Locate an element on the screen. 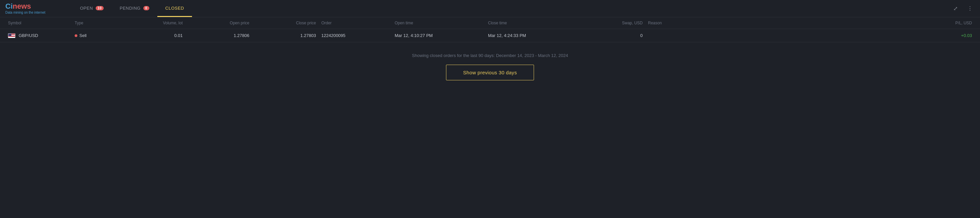 The width and height of the screenshot is (980, 218). type-text: Sell is located at coordinates (83, 36).